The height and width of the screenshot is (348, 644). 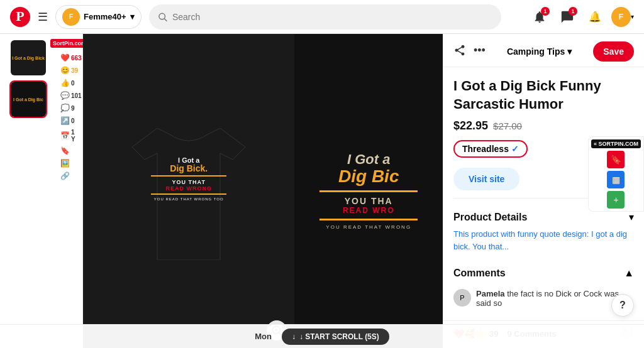 What do you see at coordinates (581, 17) in the screenshot?
I see `header-icons: 1 1 🔔 F ▾` at bounding box center [581, 17].